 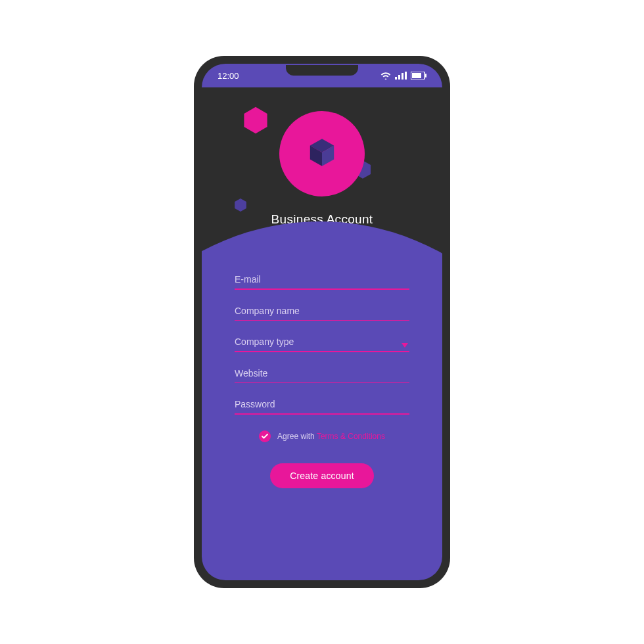 I want to click on battery-icon, so click(x=419, y=76).